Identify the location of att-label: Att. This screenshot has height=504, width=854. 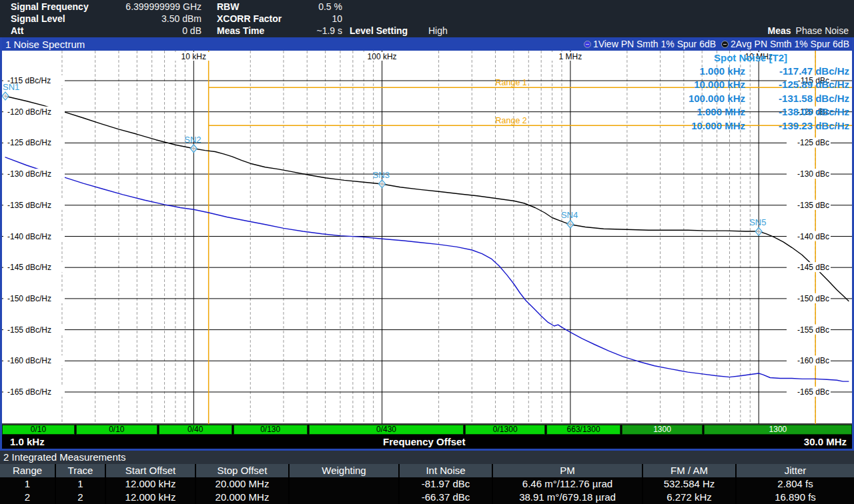
(57, 31).